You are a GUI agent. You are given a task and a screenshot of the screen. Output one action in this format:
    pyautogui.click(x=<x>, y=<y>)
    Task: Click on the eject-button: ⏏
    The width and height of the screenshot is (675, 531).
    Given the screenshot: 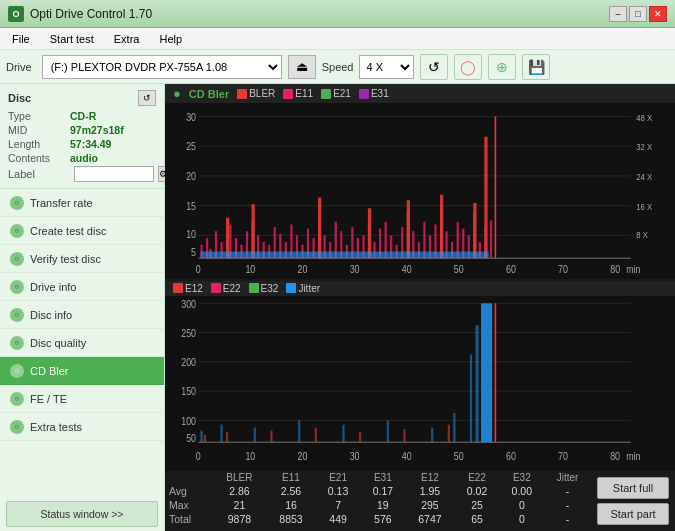 What is the action you would take?
    pyautogui.click(x=302, y=67)
    